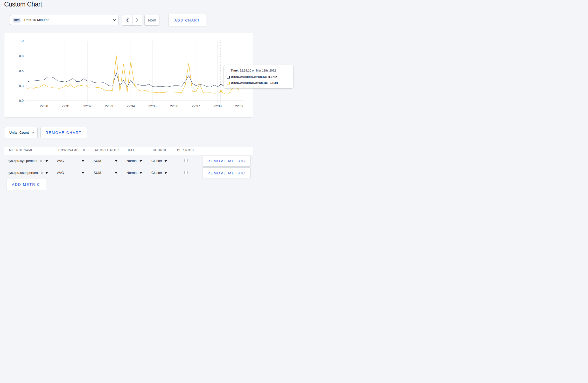 The image size is (588, 383). What do you see at coordinates (152, 106) in the screenshot?
I see `svg-text: 22:35` at bounding box center [152, 106].